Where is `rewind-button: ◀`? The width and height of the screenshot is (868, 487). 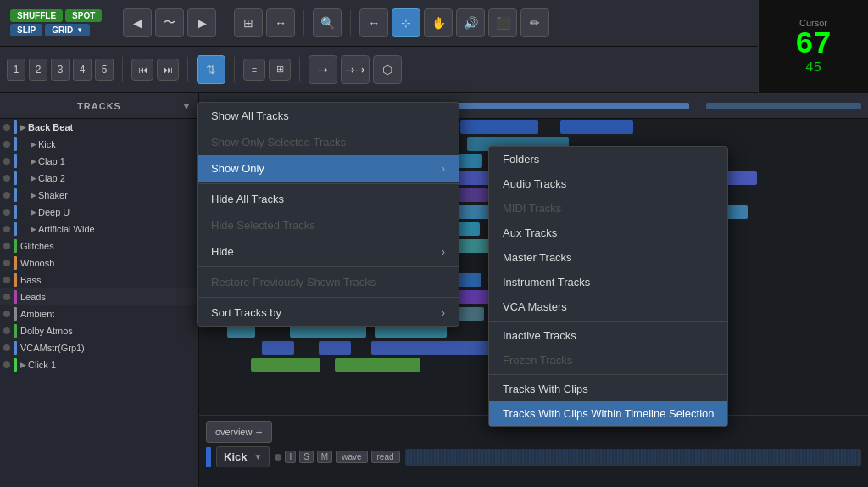
rewind-button: ◀ is located at coordinates (137, 23).